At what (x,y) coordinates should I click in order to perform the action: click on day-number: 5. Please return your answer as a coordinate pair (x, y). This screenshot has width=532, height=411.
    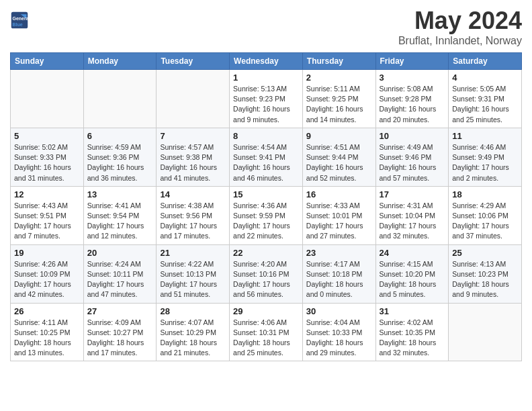
    Looking at the image, I should click on (47, 136).